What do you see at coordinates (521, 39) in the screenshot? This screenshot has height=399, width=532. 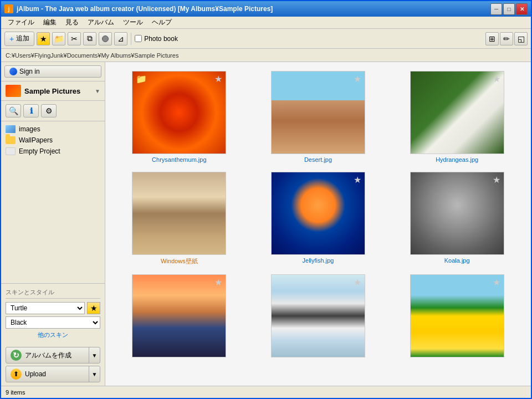 I see `expand-icon: ◱` at bounding box center [521, 39].